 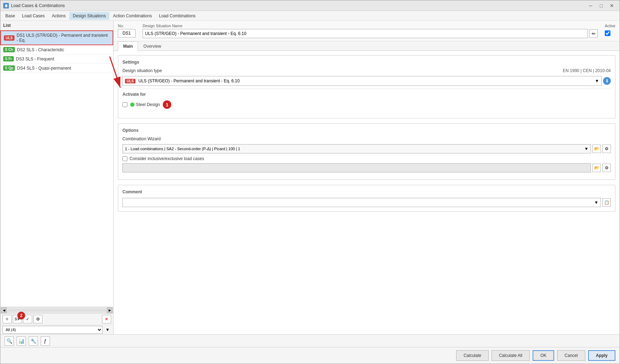 What do you see at coordinates (366, 81) in the screenshot?
I see `ds-type-value: ULS (STR/GEO) - Permanent and transient …` at bounding box center [366, 81].